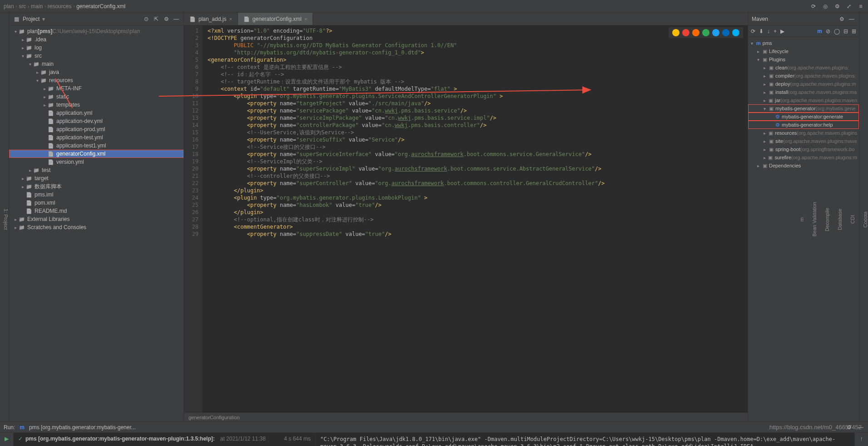  Describe the element at coordinates (853, 220) in the screenshot. I see `gutter-item: CDI` at that location.